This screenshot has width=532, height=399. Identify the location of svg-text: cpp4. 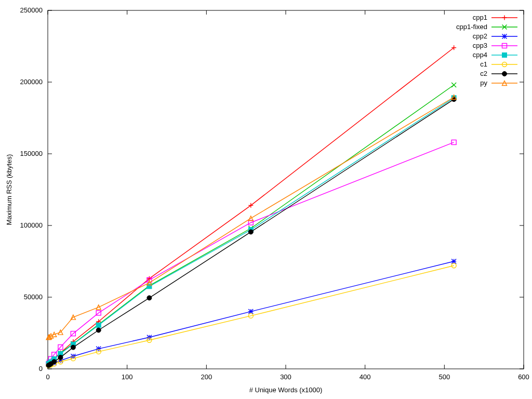
(480, 55).